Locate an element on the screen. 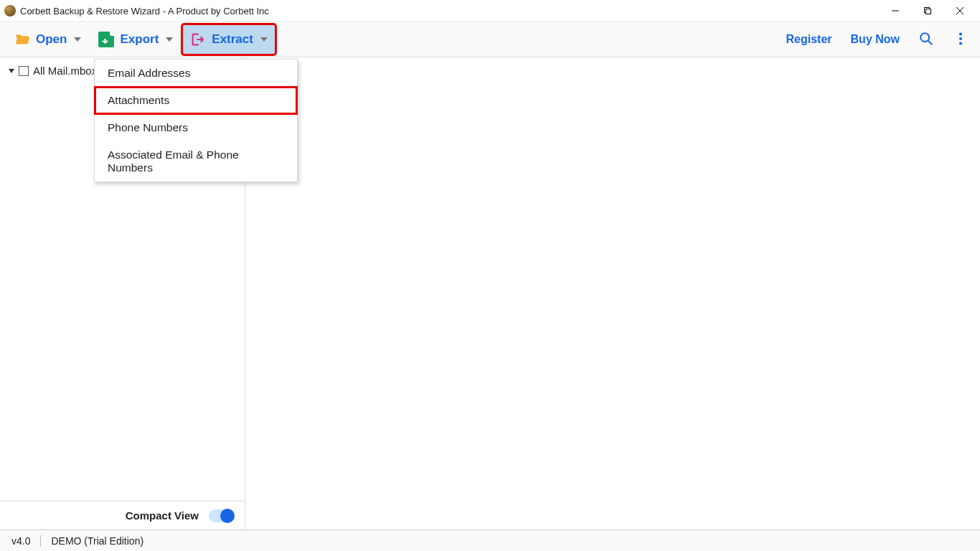 This screenshot has width=980, height=551. status-bar: v4.0 DEMO (Trial Edition) is located at coordinates (490, 540).